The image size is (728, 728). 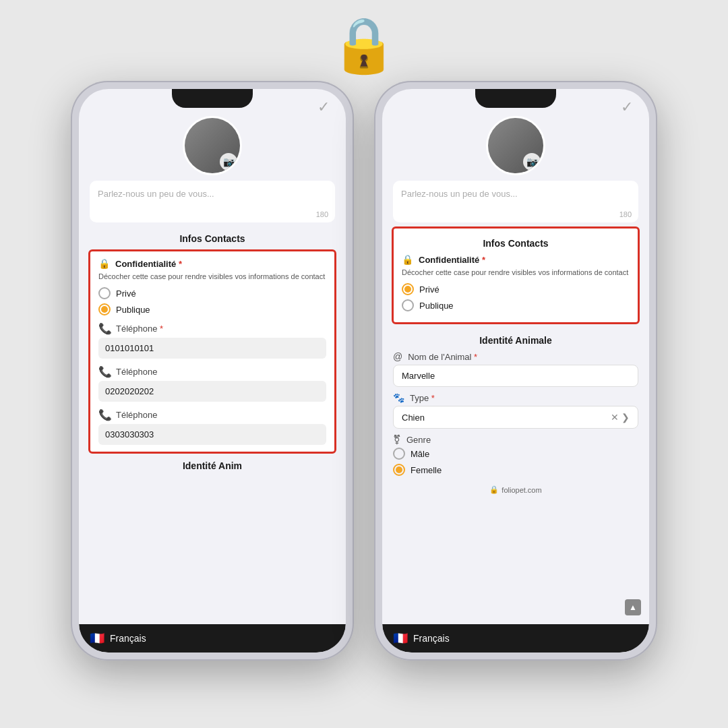 I want to click on left-radio-label-prive: Privé, so click(x=126, y=294).